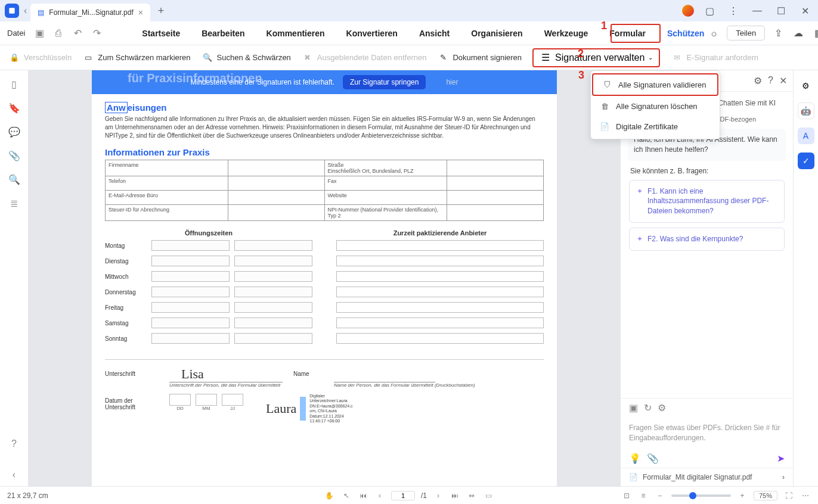 Image resolution: width=818 pixels, height=504 pixels. What do you see at coordinates (14, 84) in the screenshot?
I see `thumbnails-icon: ▯` at bounding box center [14, 84].